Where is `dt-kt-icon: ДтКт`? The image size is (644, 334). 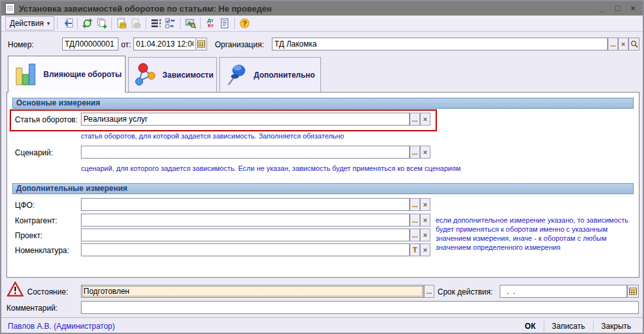 dt-kt-icon: ДтКт is located at coordinates (210, 23).